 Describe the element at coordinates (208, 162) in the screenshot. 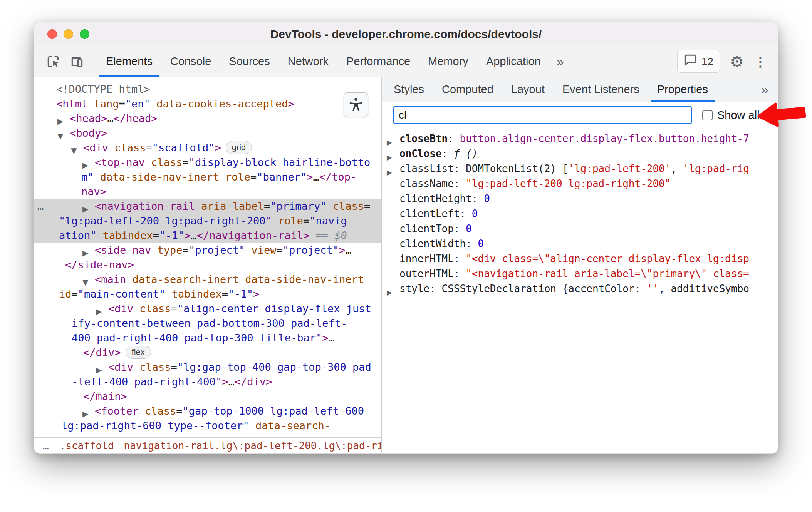

I see `tree-line: ▶<top-nav class="display-block hairline-…` at that location.